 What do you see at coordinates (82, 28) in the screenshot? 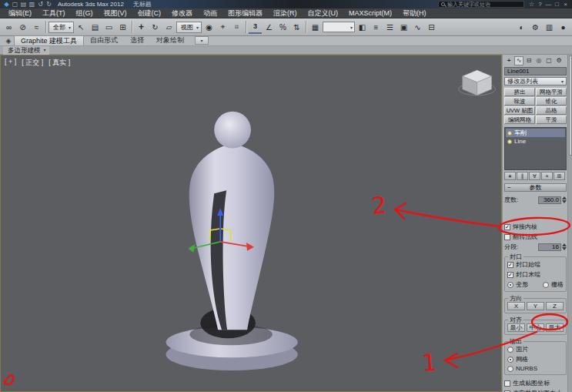
I see `select-object-icon` at bounding box center [82, 28].